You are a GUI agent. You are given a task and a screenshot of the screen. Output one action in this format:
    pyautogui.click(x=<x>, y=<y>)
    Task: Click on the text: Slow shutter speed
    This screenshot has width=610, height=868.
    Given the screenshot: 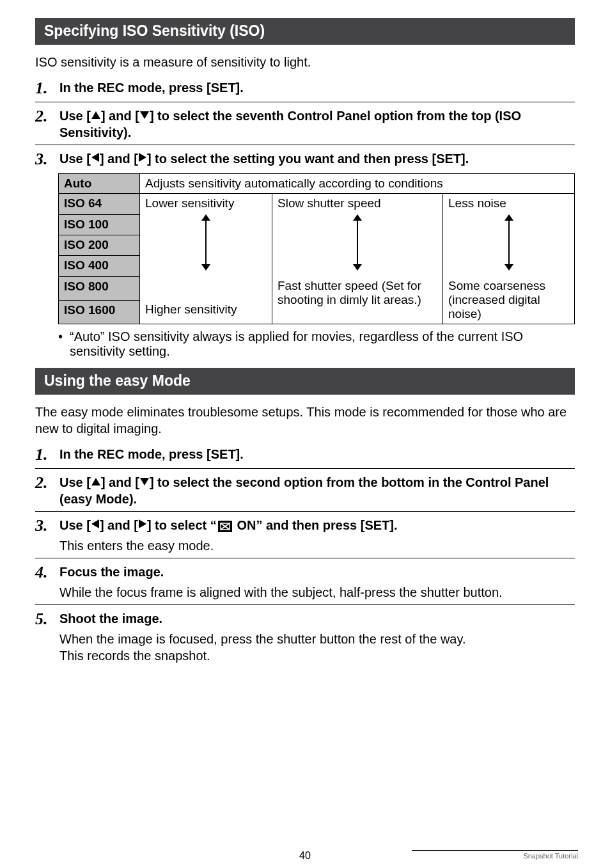 What is the action you would take?
    pyautogui.click(x=357, y=203)
    